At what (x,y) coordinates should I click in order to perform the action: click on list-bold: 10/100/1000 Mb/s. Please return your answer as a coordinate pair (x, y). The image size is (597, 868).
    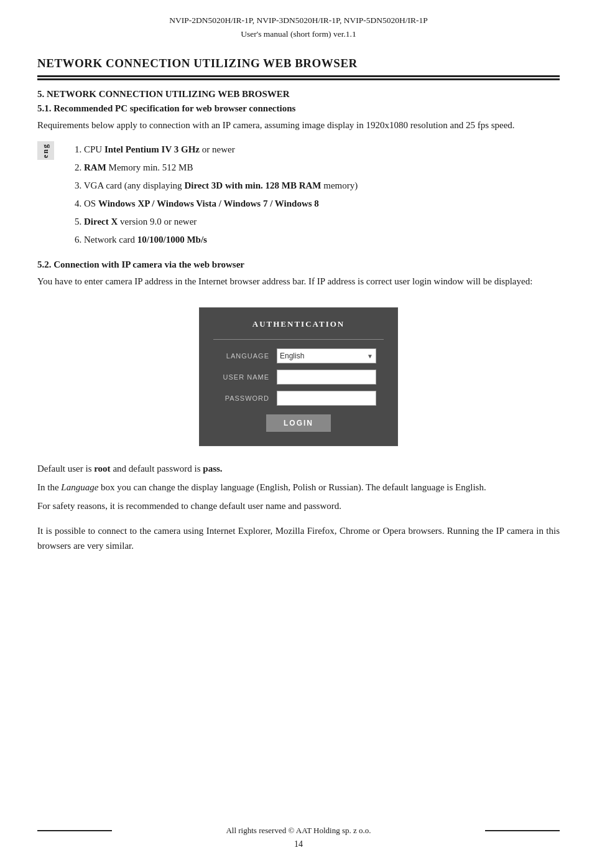
    Looking at the image, I should click on (172, 240).